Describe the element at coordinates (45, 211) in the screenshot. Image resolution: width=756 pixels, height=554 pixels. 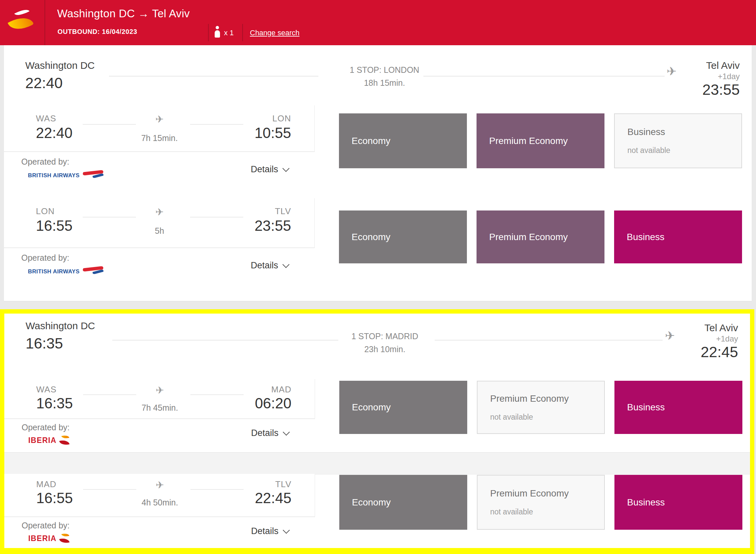
I see `origin-airport-code: LON` at that location.